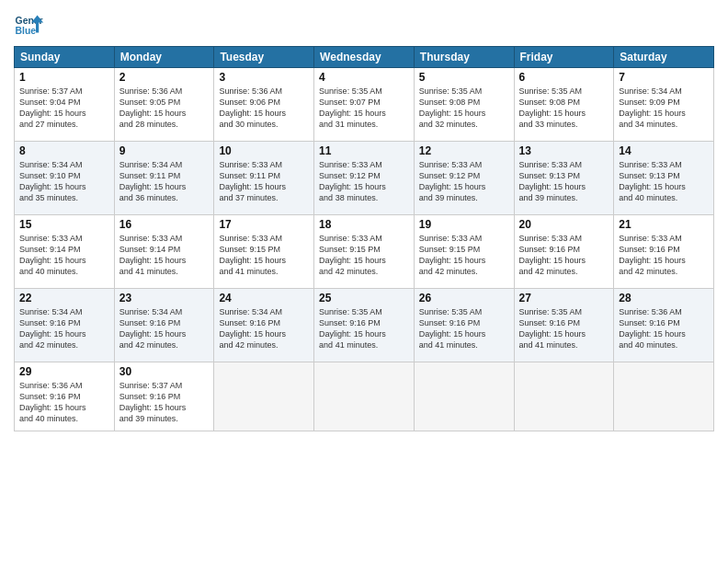  I want to click on calendar-cell: 5Sunrise: 5:35 AM Sunset: 9:08 PM Daylig…, so click(463, 105).